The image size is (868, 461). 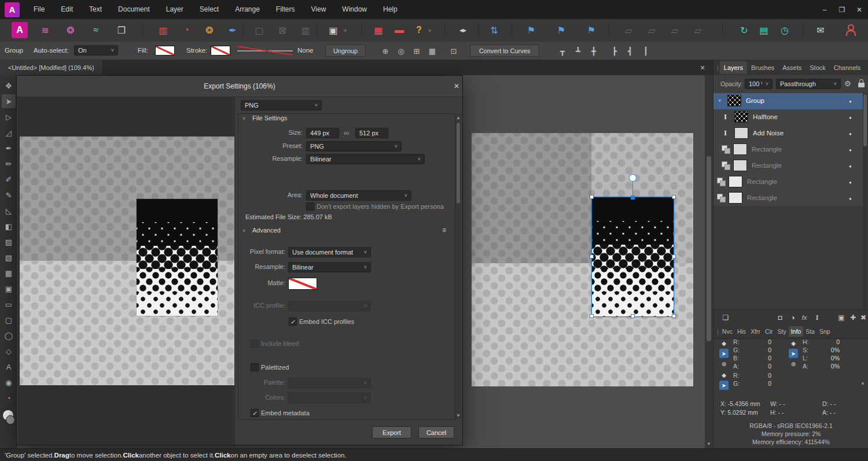 What do you see at coordinates (9, 367) in the screenshot?
I see `text-tool: A` at bounding box center [9, 367].